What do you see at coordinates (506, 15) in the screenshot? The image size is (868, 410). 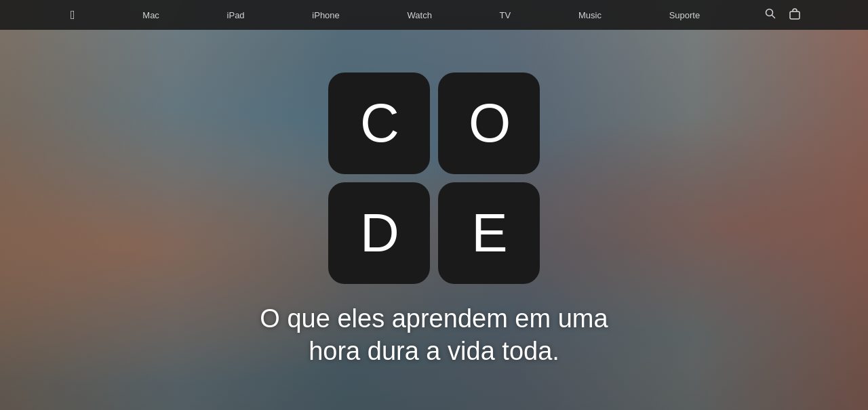 I see `nav-item-tv: TV` at bounding box center [506, 15].